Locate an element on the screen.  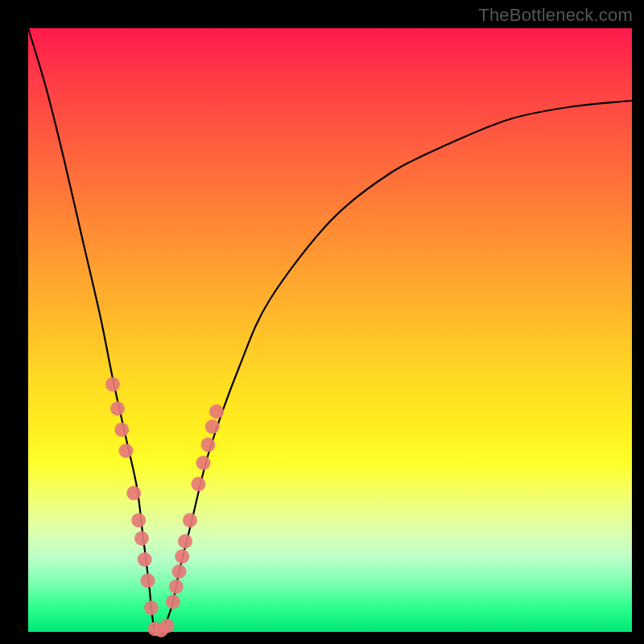
attribution-label: TheBottleneck.com is located at coordinates (555, 15).